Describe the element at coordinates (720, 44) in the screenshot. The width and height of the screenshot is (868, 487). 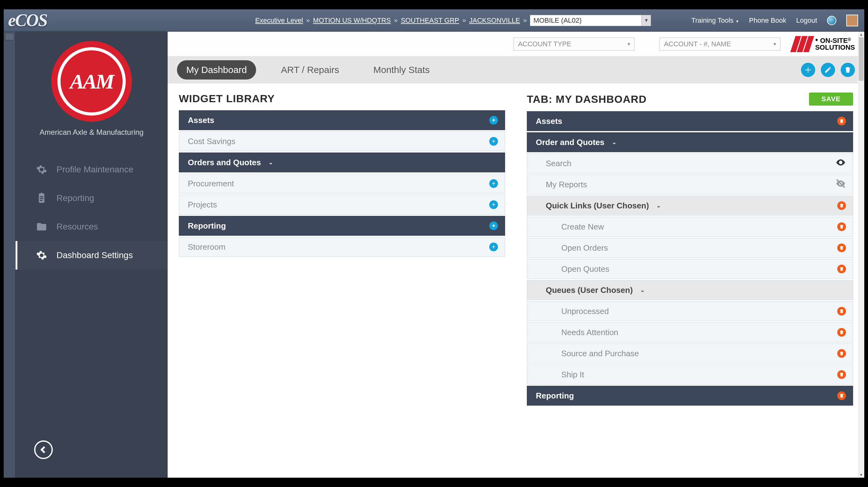
I see `account-select: ACCOUNT - #, NAME ▼` at that location.